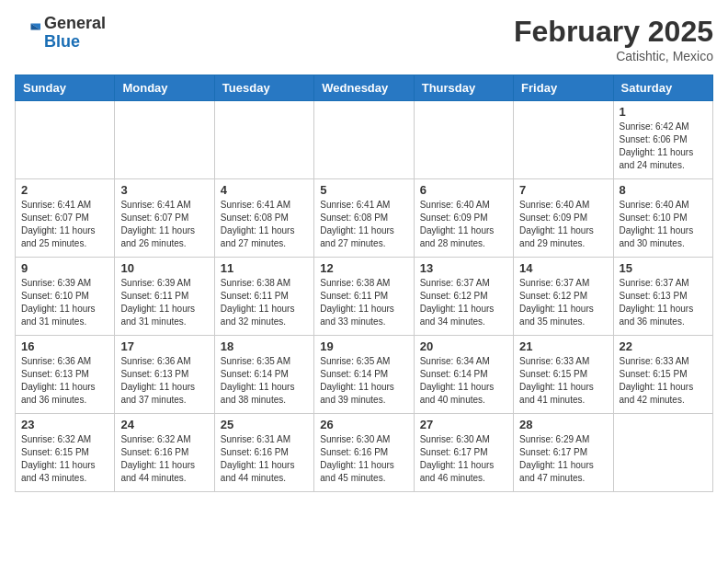  Describe the element at coordinates (165, 375) in the screenshot. I see `calendar-cell: 17Sunrise: 6:36 AM Sunset: 6:13 PM Dayli…` at that location.